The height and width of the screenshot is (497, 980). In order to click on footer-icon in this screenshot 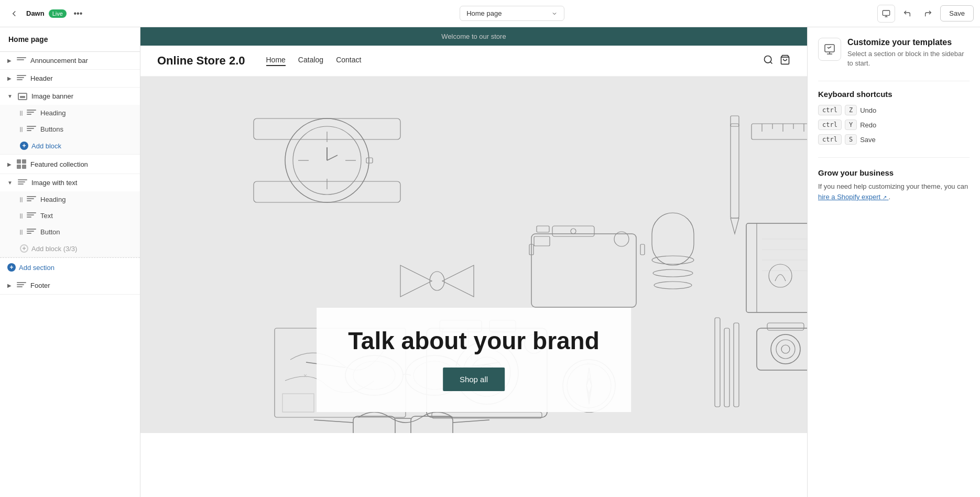, I will do `click(21, 286)`.